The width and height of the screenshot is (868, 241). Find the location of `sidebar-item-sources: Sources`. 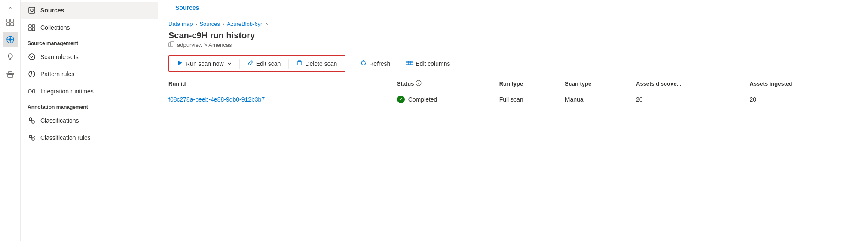

sidebar-item-sources: Sources is located at coordinates (89, 10).